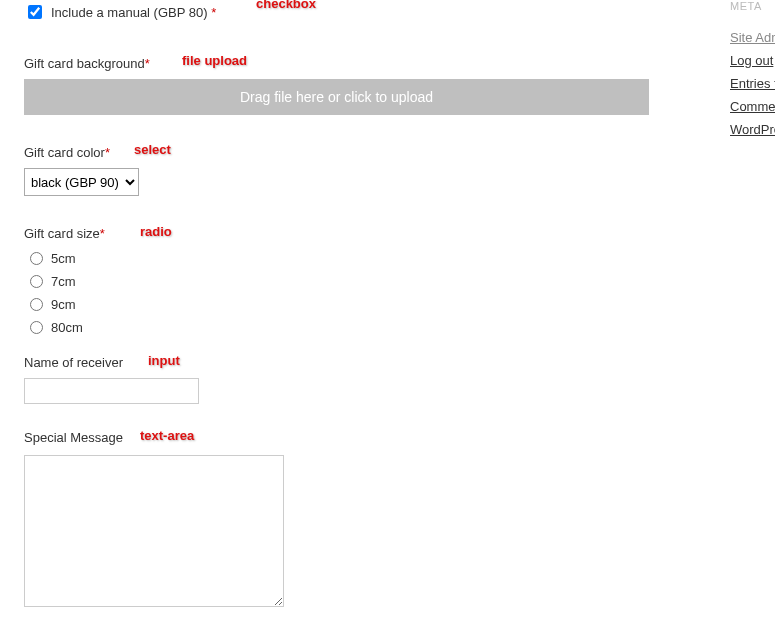 The width and height of the screenshot is (775, 622). Describe the element at coordinates (74, 438) in the screenshot. I see `message-label: Special Message` at that location.